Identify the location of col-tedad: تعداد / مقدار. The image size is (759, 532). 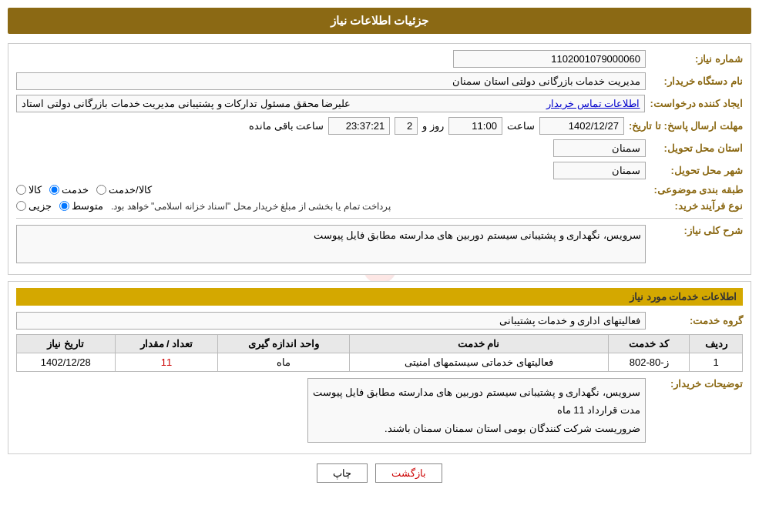
(166, 344).